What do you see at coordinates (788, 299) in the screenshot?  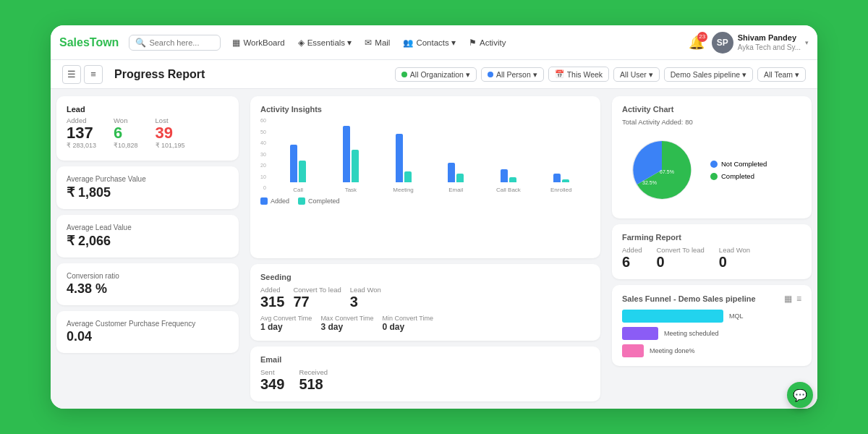 I see `bar-chart-icon: ▦` at bounding box center [788, 299].